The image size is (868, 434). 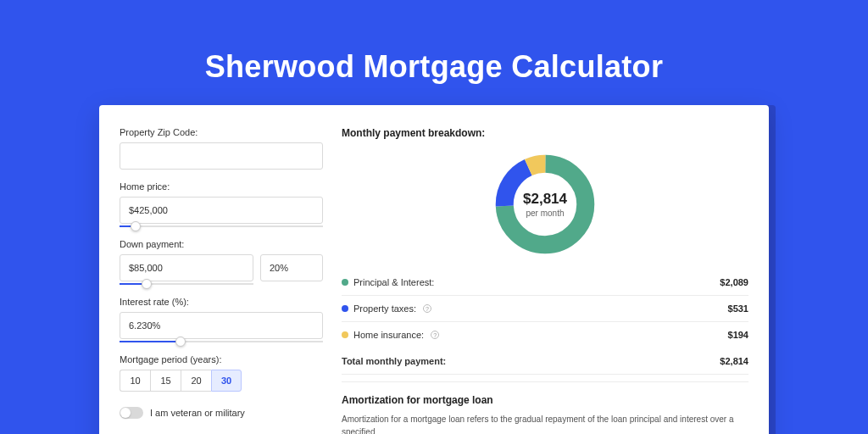 What do you see at coordinates (545, 335) in the screenshot?
I see `legend-row: Home insurance:?$194` at bounding box center [545, 335].